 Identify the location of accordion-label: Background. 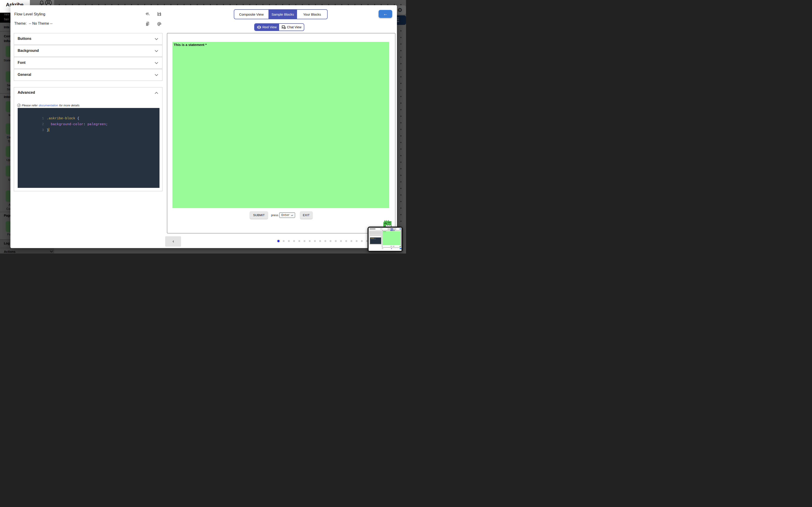
(28, 51).